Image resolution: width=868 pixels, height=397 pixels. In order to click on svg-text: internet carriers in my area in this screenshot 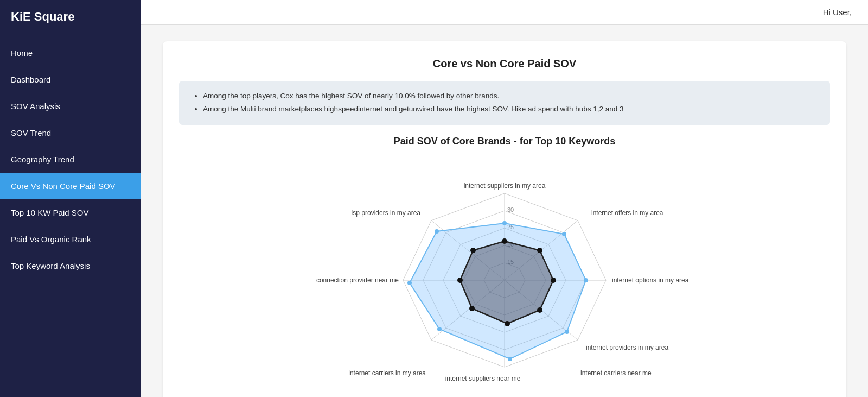, I will do `click(387, 373)`.